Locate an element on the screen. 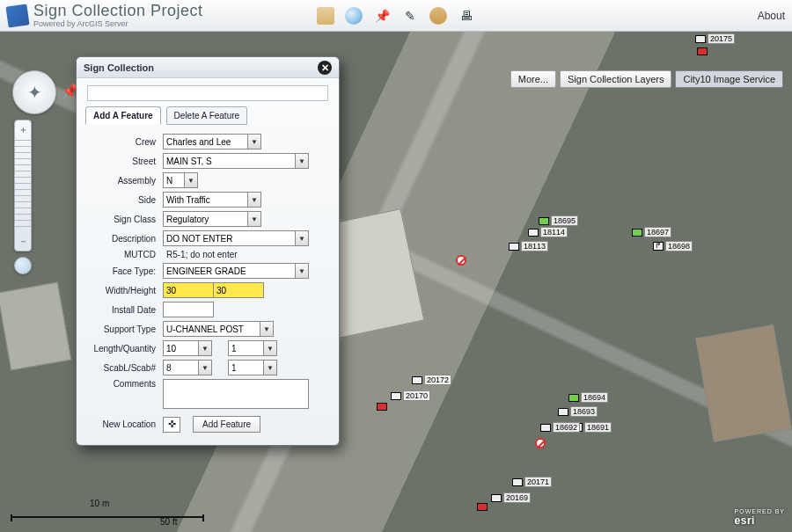 This screenshot has height=532, width=792. crew-label: Crew is located at coordinates (124, 142).